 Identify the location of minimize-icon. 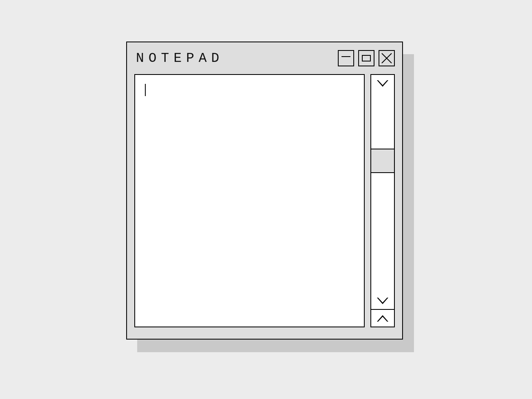
(346, 57).